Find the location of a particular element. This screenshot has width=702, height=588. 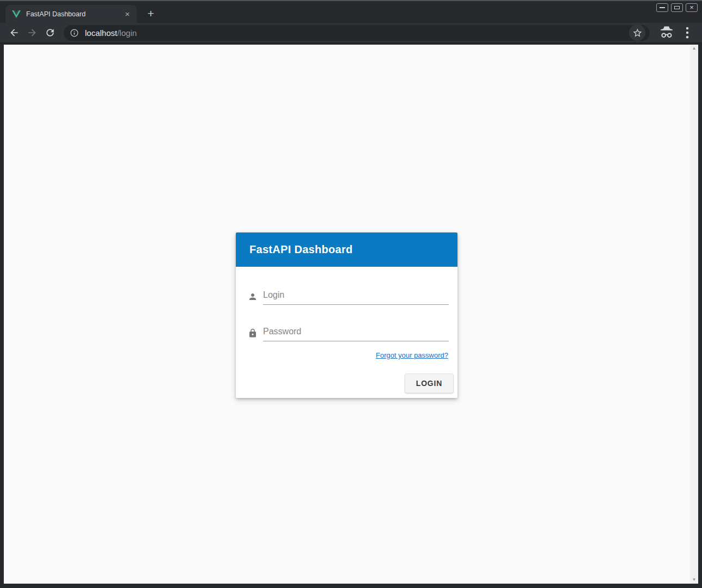

minimize-icon is located at coordinates (662, 8).